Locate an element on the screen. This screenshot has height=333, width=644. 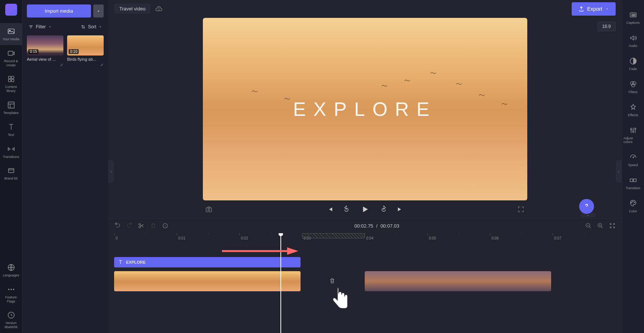
zoom-out-button is located at coordinates (588, 226).